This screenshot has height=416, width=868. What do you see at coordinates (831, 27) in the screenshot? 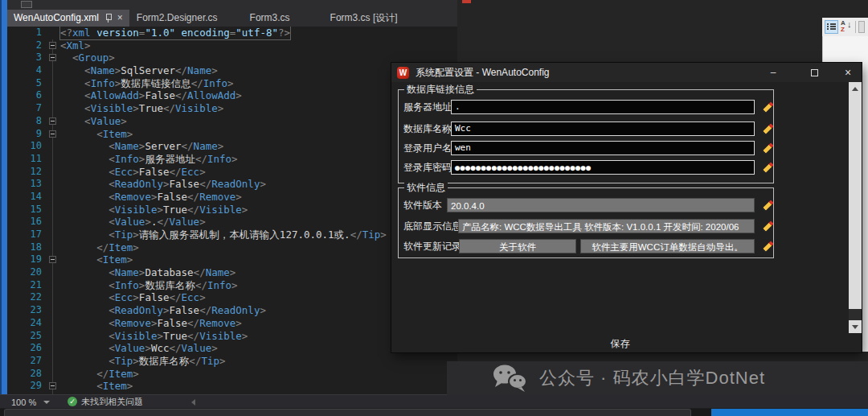
I see `categorized-icon` at bounding box center [831, 27].